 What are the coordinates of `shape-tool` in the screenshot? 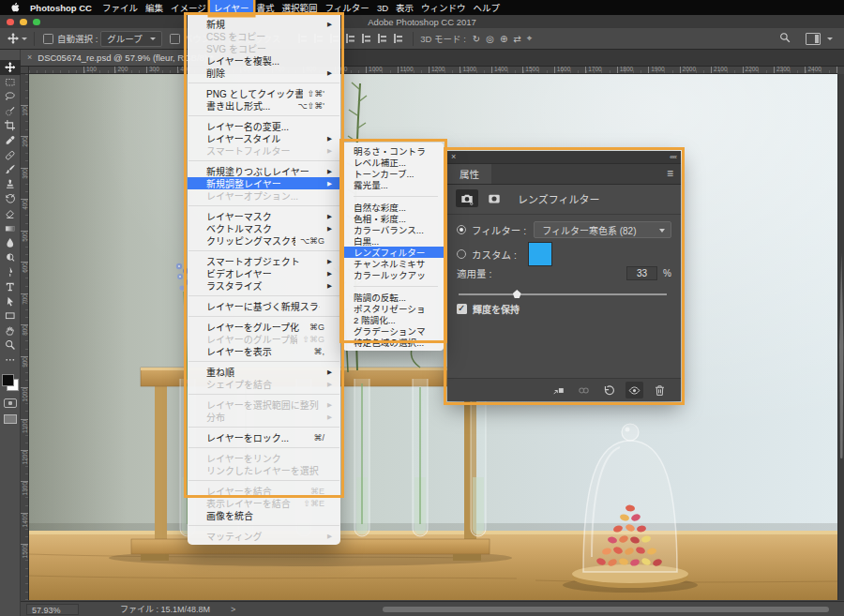 It's located at (10, 316).